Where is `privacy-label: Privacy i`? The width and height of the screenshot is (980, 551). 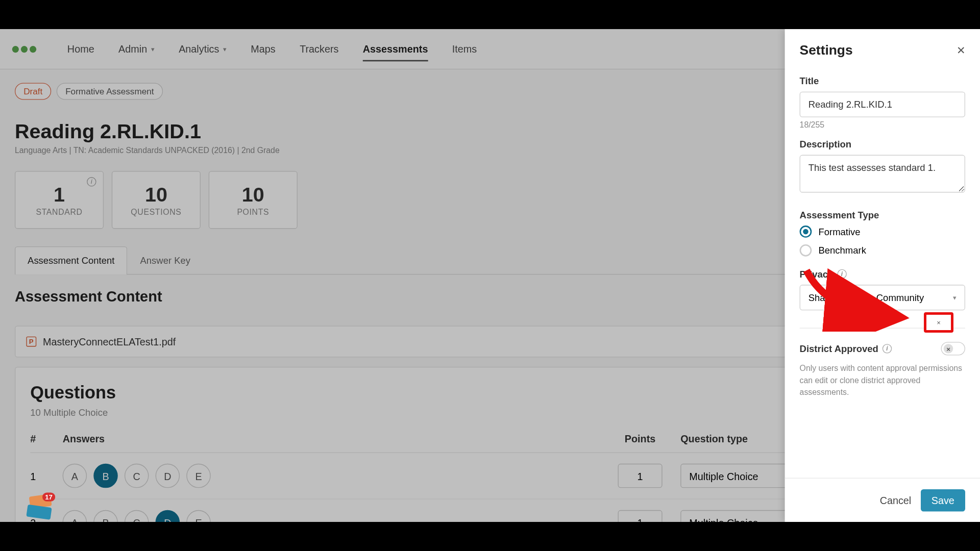 privacy-label: Privacy i is located at coordinates (883, 273).